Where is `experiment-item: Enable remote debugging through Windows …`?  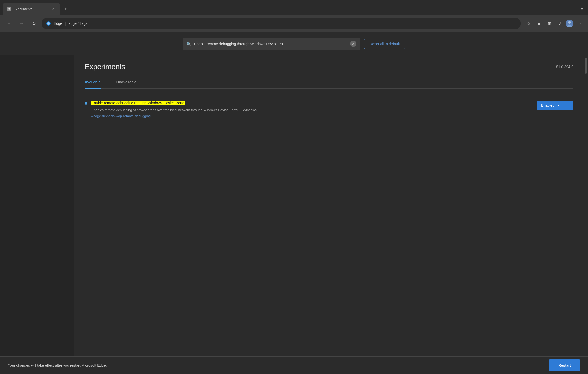 experiment-item: Enable remote debugging through Windows … is located at coordinates (329, 109).